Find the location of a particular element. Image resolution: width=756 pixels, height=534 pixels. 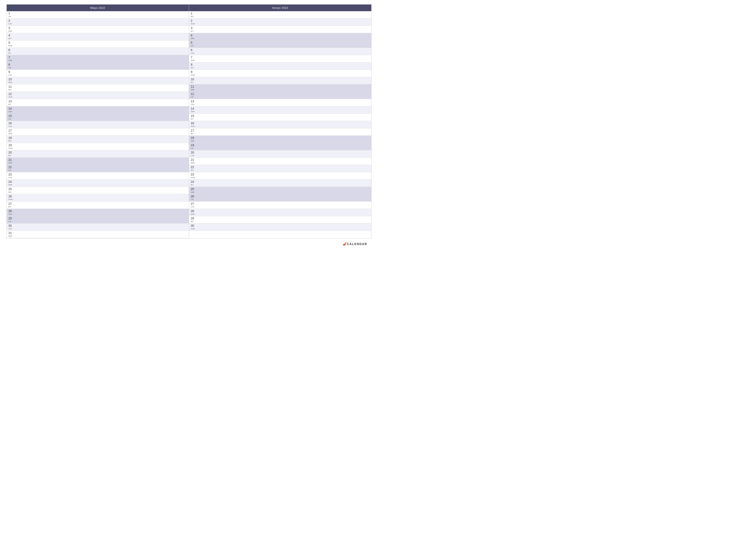

day-number-mayo-22: 22LIN is located at coordinates (10, 168).